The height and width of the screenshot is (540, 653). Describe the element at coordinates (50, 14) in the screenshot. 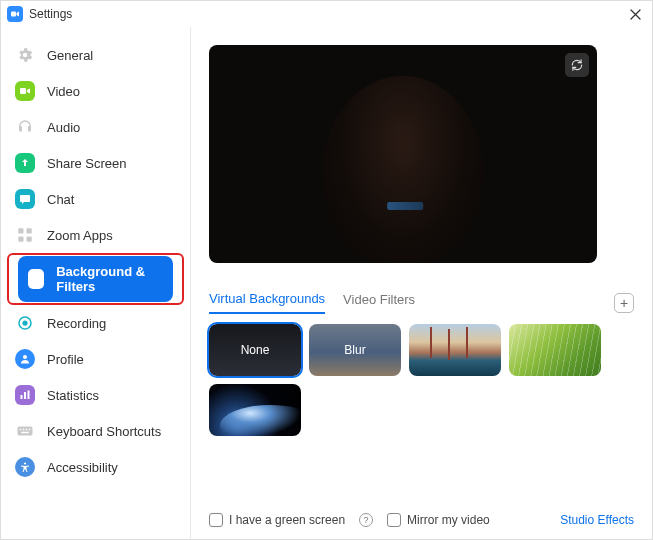

I see `window-title: Settings` at that location.